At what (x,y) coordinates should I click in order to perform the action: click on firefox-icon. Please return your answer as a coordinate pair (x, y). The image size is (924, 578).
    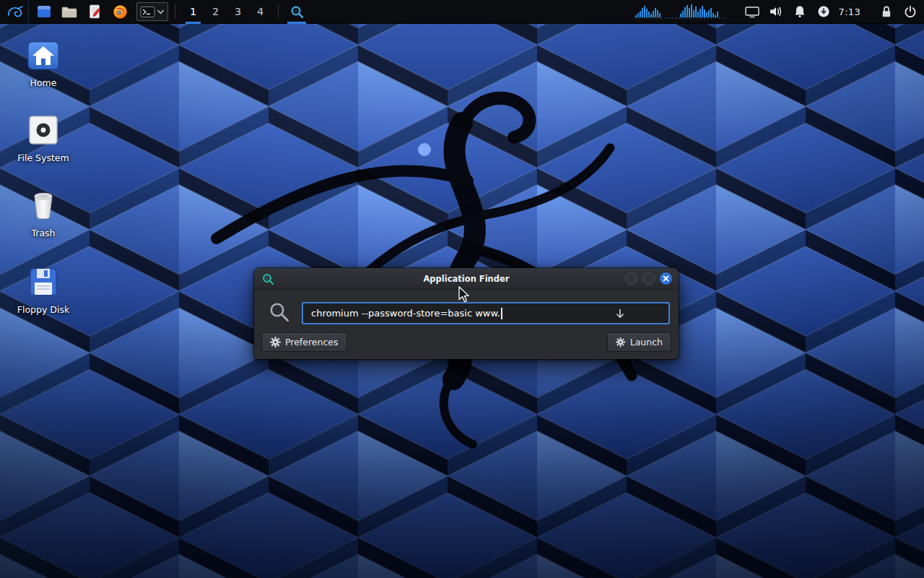
    Looking at the image, I should click on (120, 12).